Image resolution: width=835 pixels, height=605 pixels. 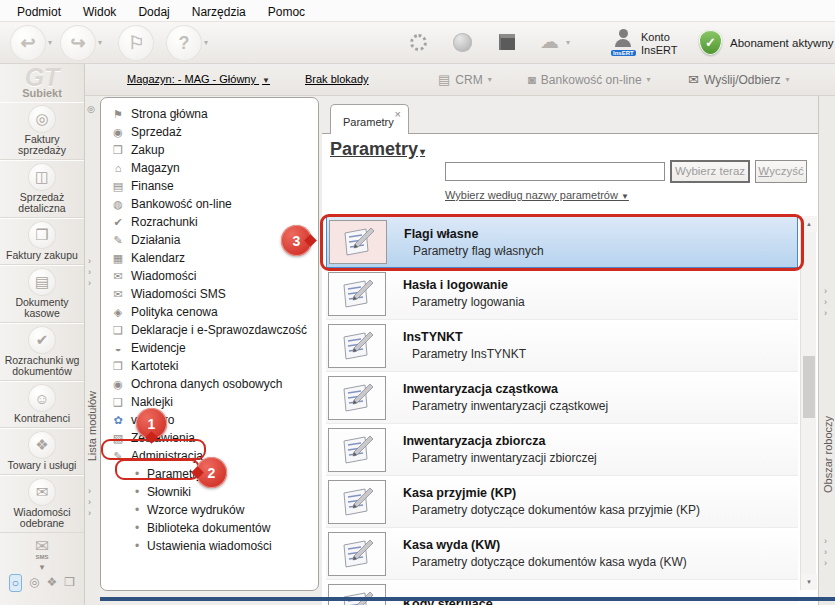 What do you see at coordinates (210, 402) in the screenshot?
I see `tree-item: ❑ Naklejki` at bounding box center [210, 402].